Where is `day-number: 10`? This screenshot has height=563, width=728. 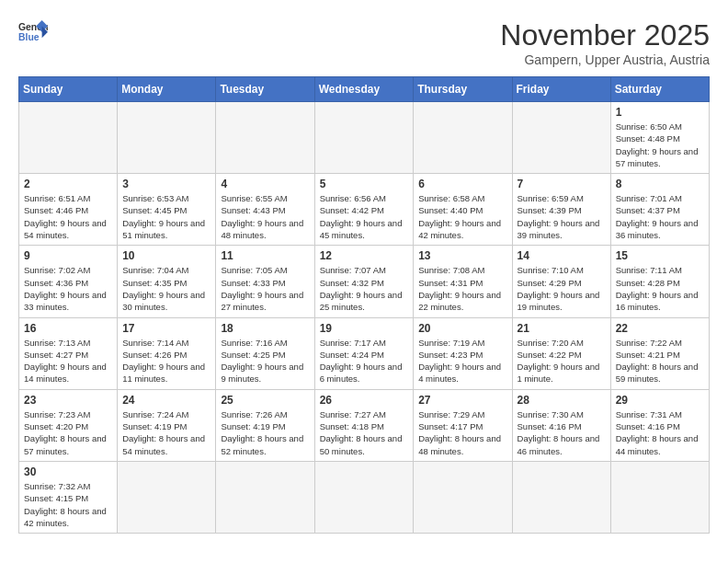
day-number: 10 is located at coordinates (166, 256).